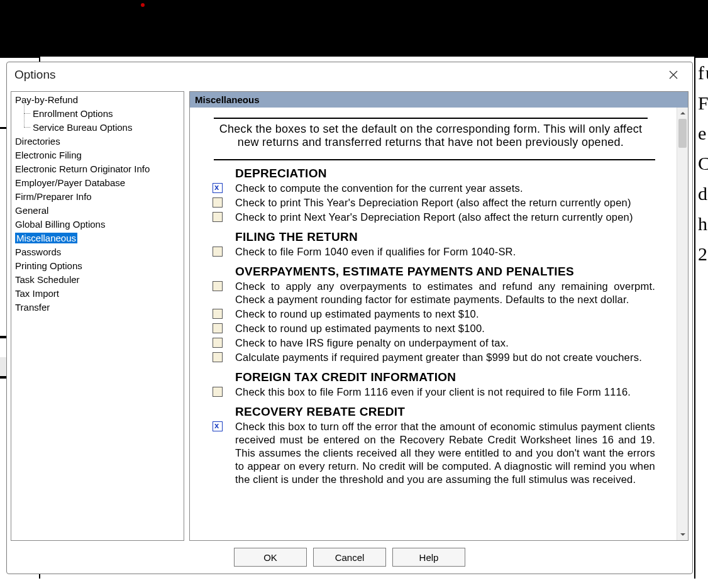 This screenshot has height=588, width=708. Describe the element at coordinates (451, 377) in the screenshot. I see `section-title: FOREIGN TAX CREDIT INFORMATION` at that location.